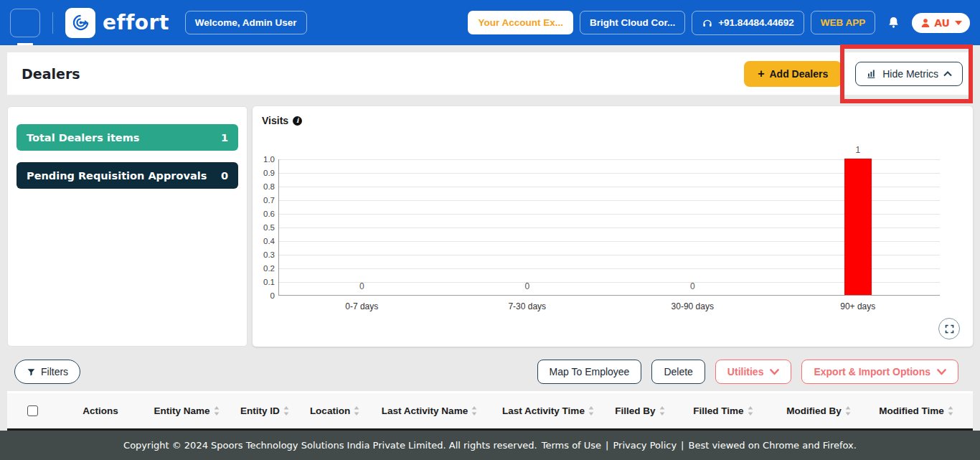  I want to click on chart-bar, so click(858, 227).